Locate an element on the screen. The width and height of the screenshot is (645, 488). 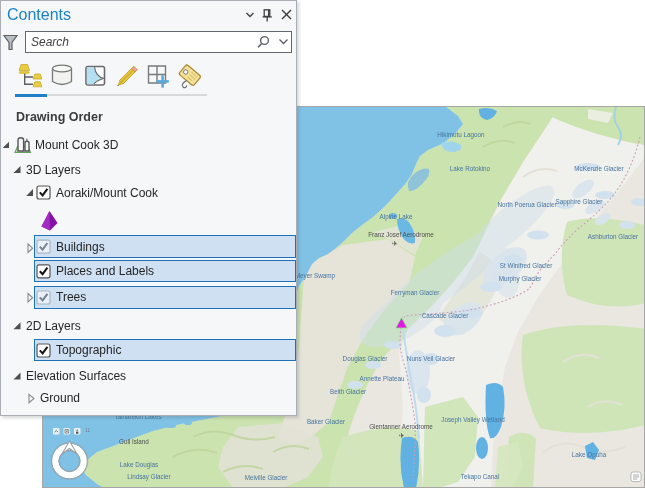
svg-text: Ferryman Glacier is located at coordinates (416, 293).